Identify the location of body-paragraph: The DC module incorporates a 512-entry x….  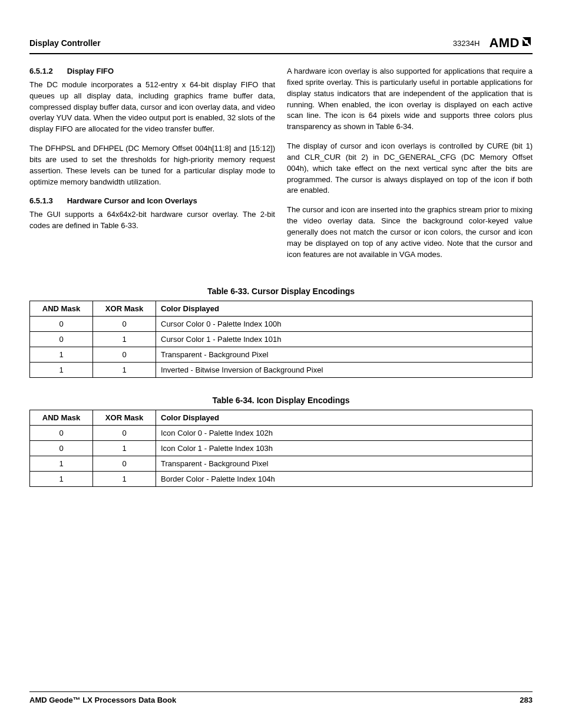
(152, 107).